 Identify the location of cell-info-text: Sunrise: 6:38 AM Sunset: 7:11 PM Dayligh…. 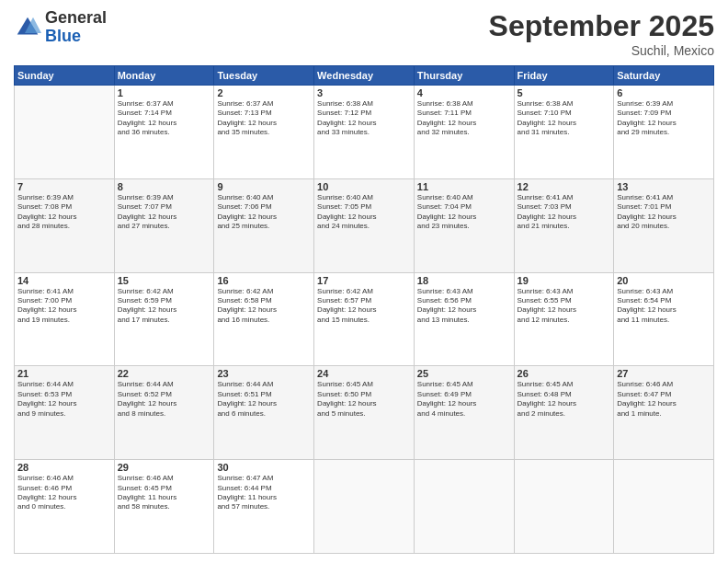
(464, 119).